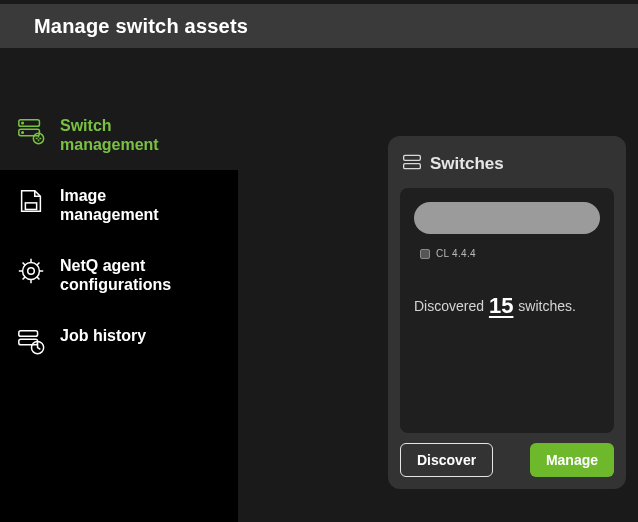 This screenshot has height=522, width=638. I want to click on sidebar-item-label: NetQ agentconfigurations, so click(116, 275).